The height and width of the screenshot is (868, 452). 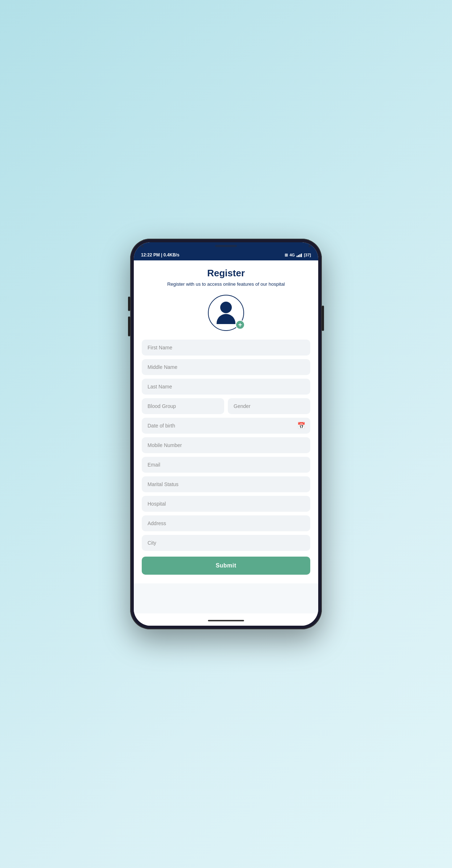 I want to click on submit-button: Submit, so click(x=226, y=566).